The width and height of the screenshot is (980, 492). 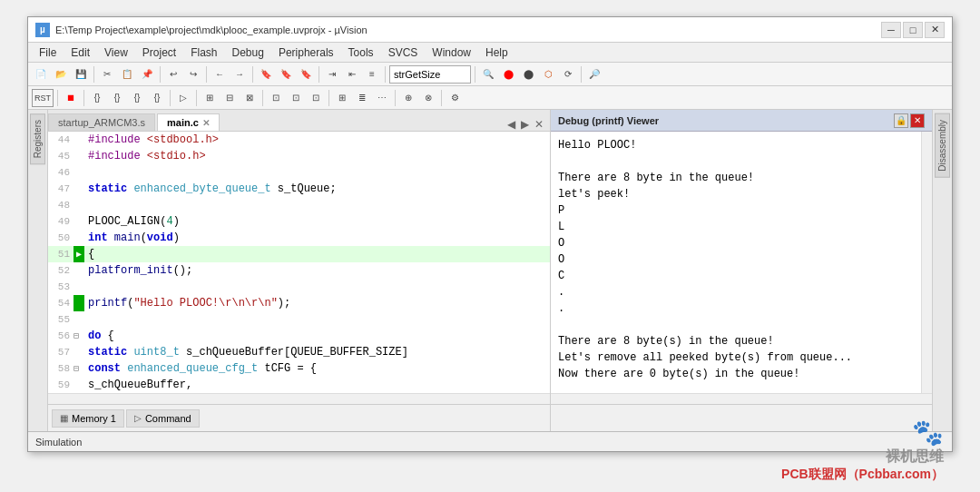 I want to click on tab-main-close: ✕, so click(x=206, y=123).